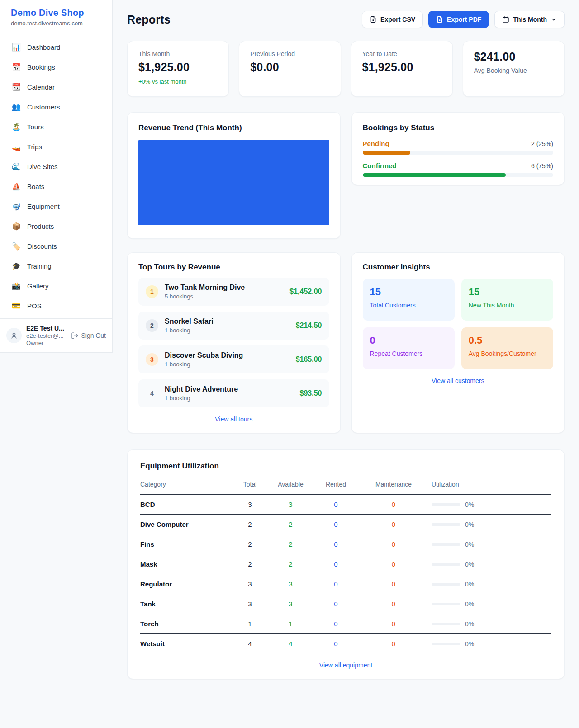 Image resolution: width=579 pixels, height=728 pixels. I want to click on column-header-utilization: Utilization, so click(489, 486).